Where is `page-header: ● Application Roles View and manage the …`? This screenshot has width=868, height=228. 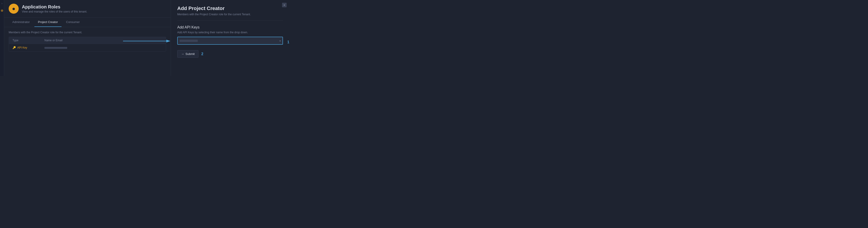
page-header: ● Application Roles View and manage the … is located at coordinates (87, 9).